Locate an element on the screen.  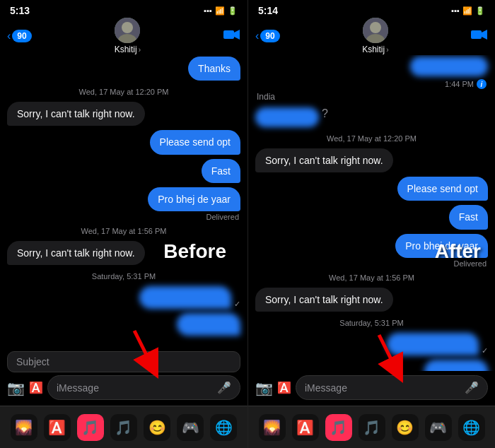
nav-bar-after: ‹ 90 Kshitij › is located at coordinates (372, 37).